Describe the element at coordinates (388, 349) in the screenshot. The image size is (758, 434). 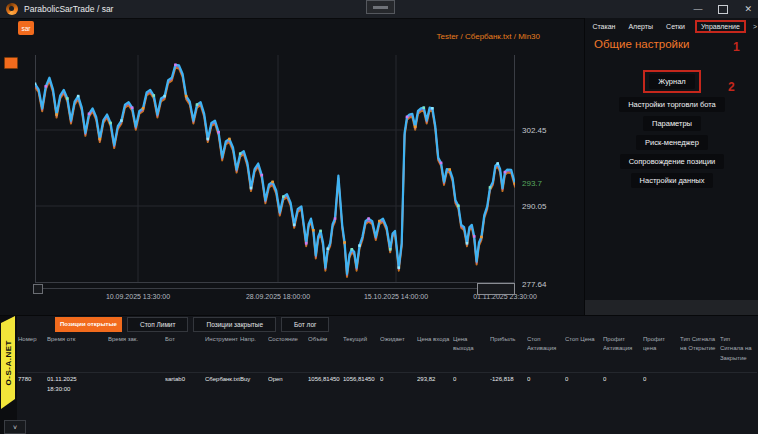
I see `positions-table-header: НомерВремя откВремя зак.БотИнструментНап…` at that location.